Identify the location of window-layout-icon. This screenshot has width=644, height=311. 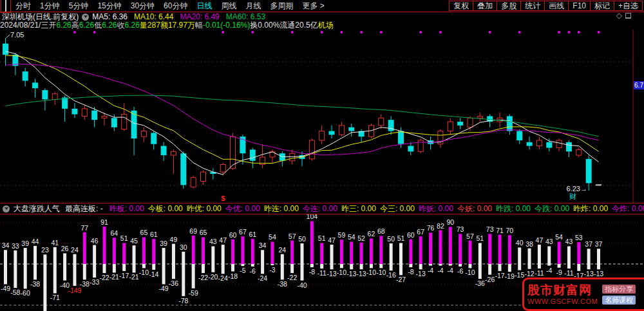
(6, 6).